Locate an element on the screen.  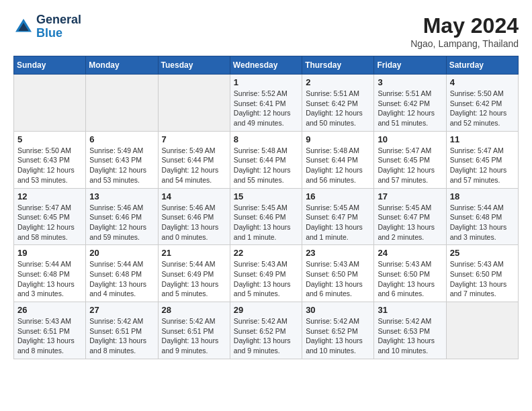
header: General Blue May 2024 Ngao, Lampang, Tha… is located at coordinates (266, 31).